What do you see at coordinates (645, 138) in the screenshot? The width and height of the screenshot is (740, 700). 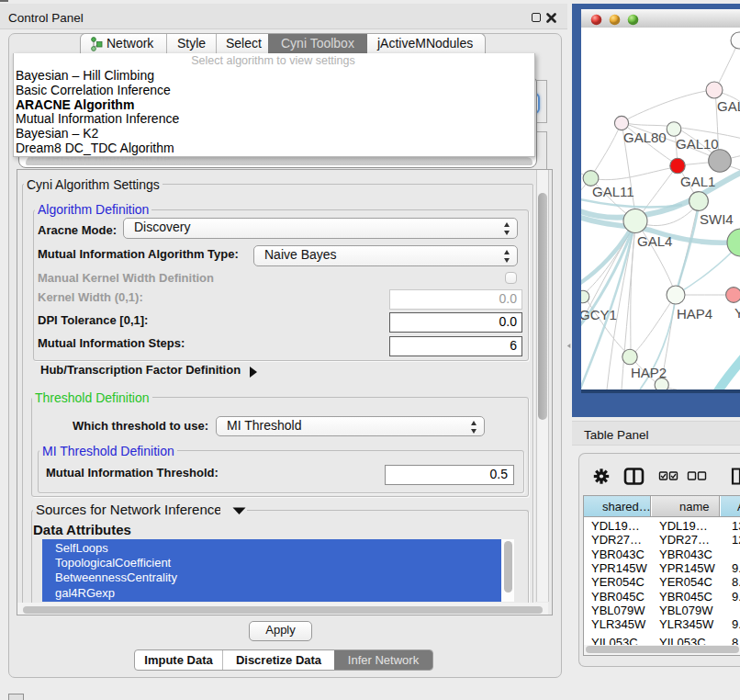 I see `svg-text: GAL80` at bounding box center [645, 138].